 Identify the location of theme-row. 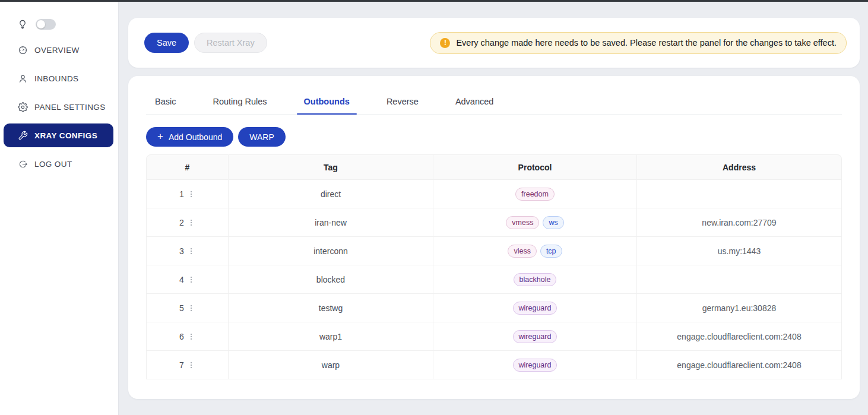
(59, 18).